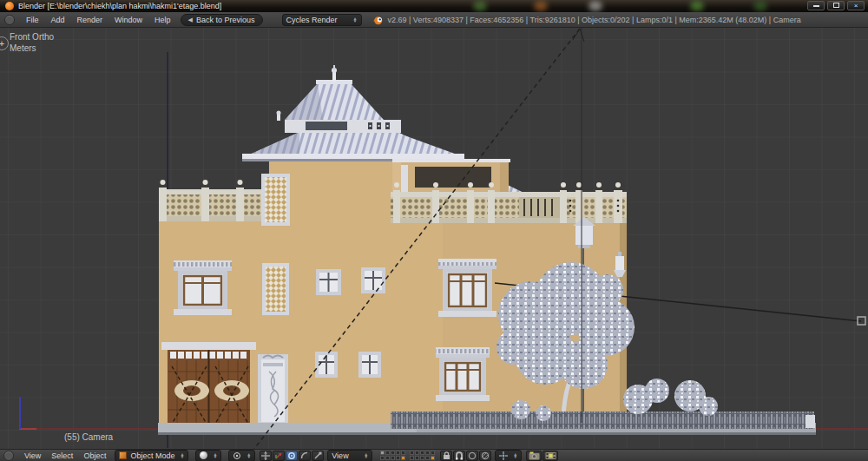  What do you see at coordinates (378, 126) in the screenshot?
I see `clerestory-ornaments` at bounding box center [378, 126].